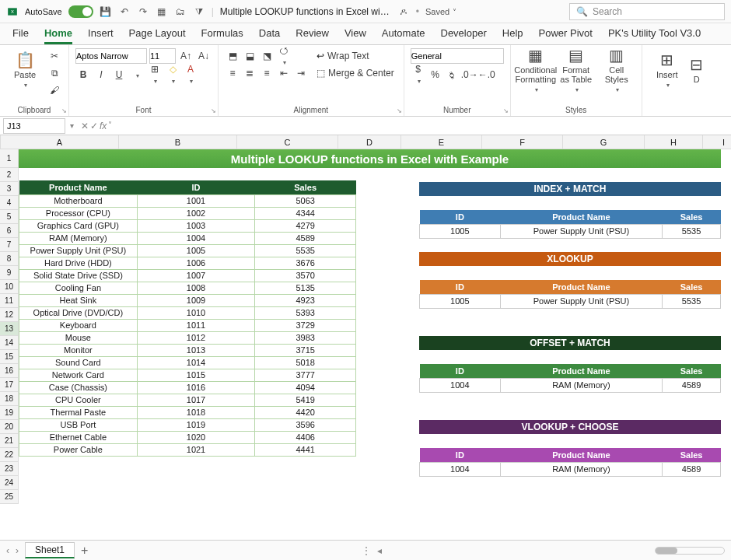 The width and height of the screenshot is (731, 560). What do you see at coordinates (366, 551) in the screenshot?
I see `sheet-options-icon: ⋮` at bounding box center [366, 551].